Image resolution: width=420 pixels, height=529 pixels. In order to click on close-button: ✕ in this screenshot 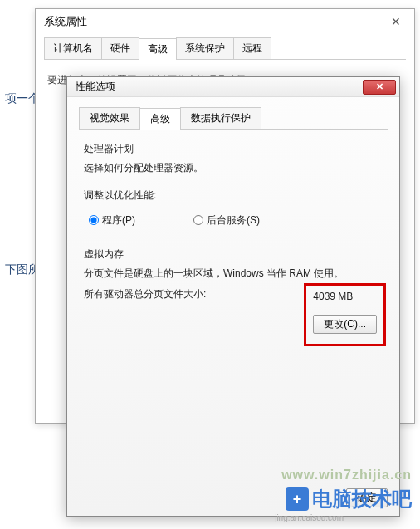, I will do `click(379, 87)`.